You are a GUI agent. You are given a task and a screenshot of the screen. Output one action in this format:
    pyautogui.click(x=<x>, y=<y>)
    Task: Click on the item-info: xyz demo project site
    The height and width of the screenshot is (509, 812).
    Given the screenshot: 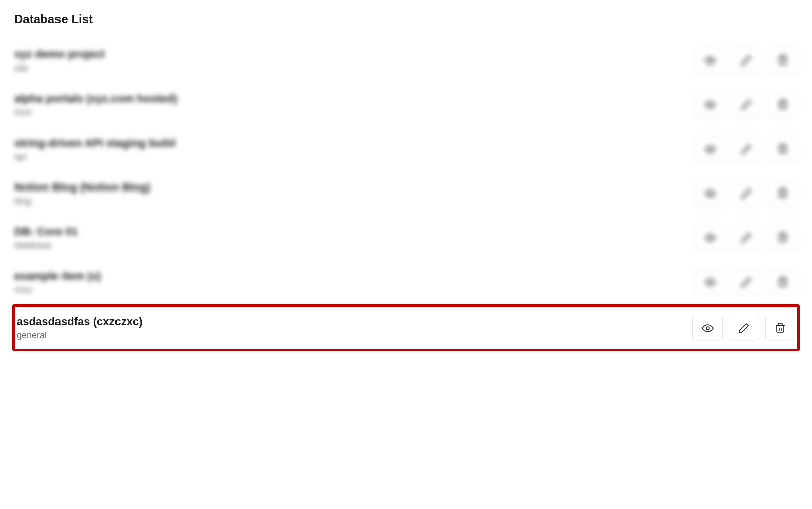 What is the action you would take?
    pyautogui.click(x=60, y=60)
    